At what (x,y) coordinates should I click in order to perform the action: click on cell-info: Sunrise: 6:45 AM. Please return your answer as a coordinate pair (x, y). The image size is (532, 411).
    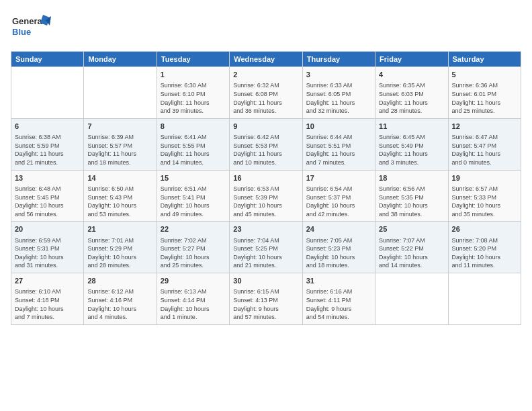
    Looking at the image, I should click on (411, 137).